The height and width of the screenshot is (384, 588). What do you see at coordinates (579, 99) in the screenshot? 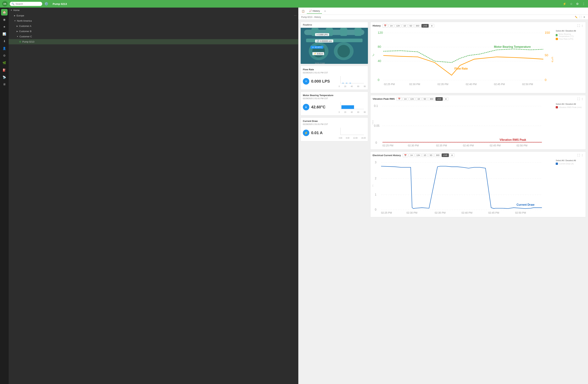
I see `vibration-expand-icon: ⛶` at bounding box center [579, 99].